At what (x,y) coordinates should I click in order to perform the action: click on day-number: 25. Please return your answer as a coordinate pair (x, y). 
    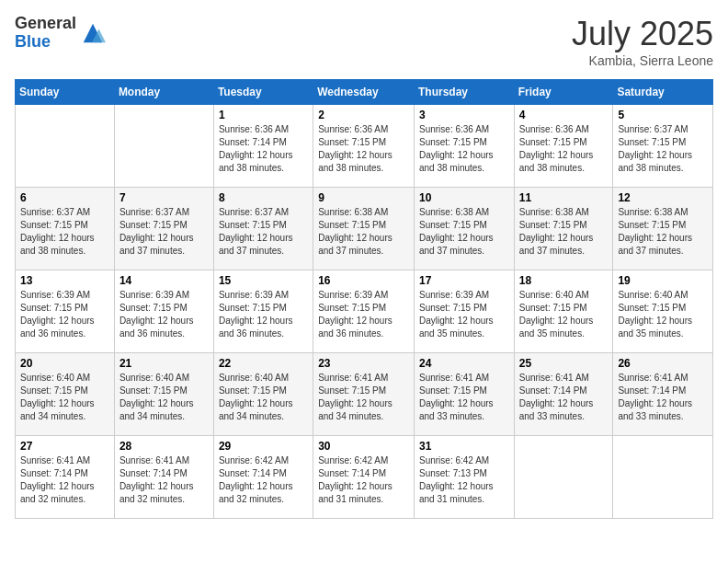
    Looking at the image, I should click on (564, 363).